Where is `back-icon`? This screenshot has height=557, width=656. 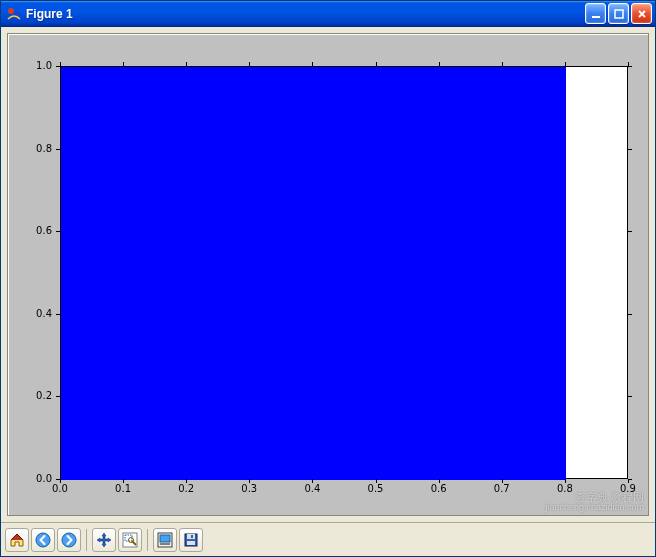 back-icon is located at coordinates (43, 540).